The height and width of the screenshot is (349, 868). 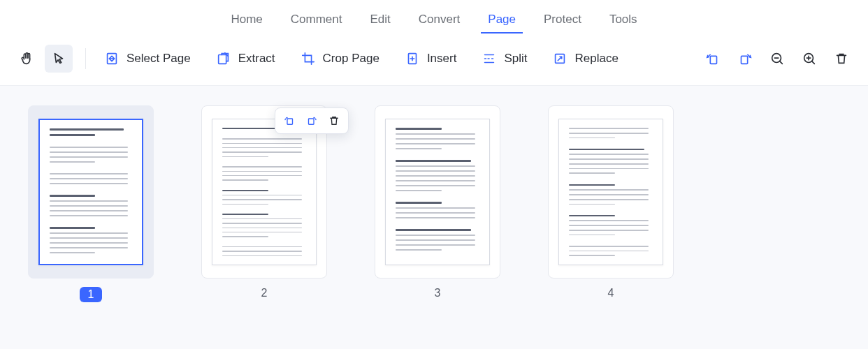 I want to click on cursor-icon, so click(x=59, y=59).